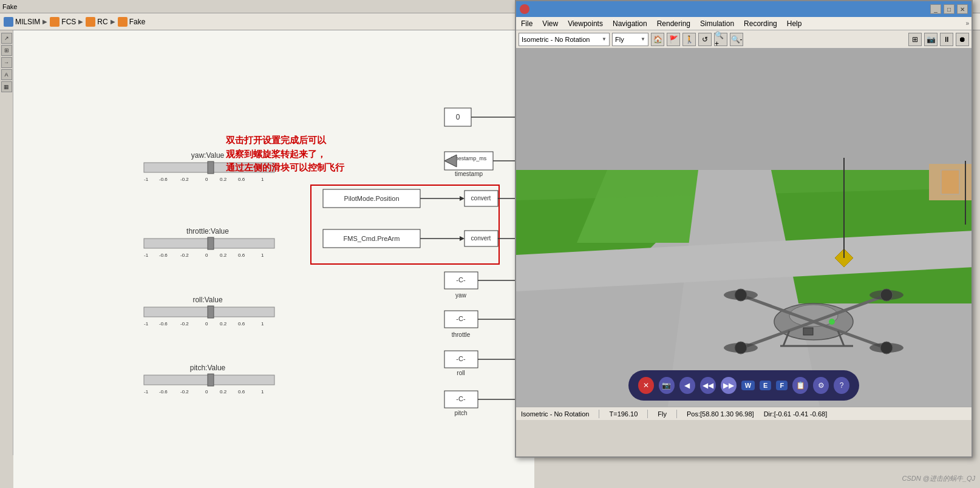  Describe the element at coordinates (689, 39) in the screenshot. I see `person-btn: 🚶` at that location.